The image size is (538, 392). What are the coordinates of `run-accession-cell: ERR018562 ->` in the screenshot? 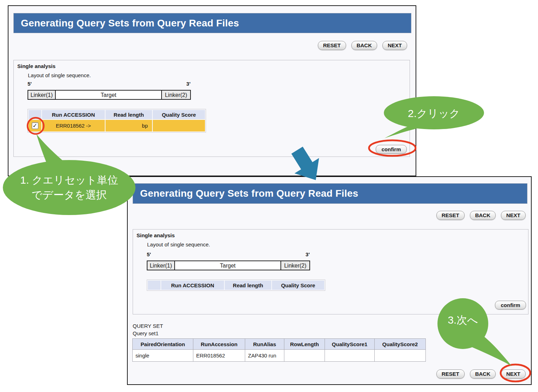 It's located at (73, 125).